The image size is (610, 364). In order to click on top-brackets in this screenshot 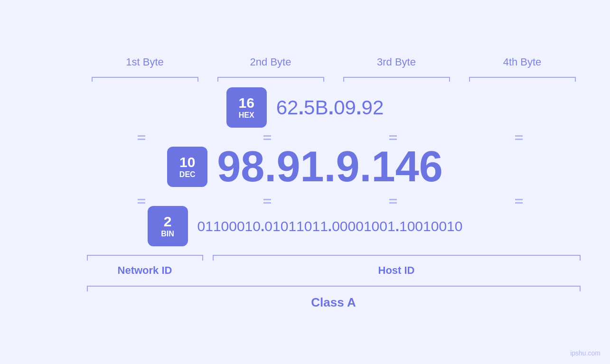, I will do `click(334, 78)`.